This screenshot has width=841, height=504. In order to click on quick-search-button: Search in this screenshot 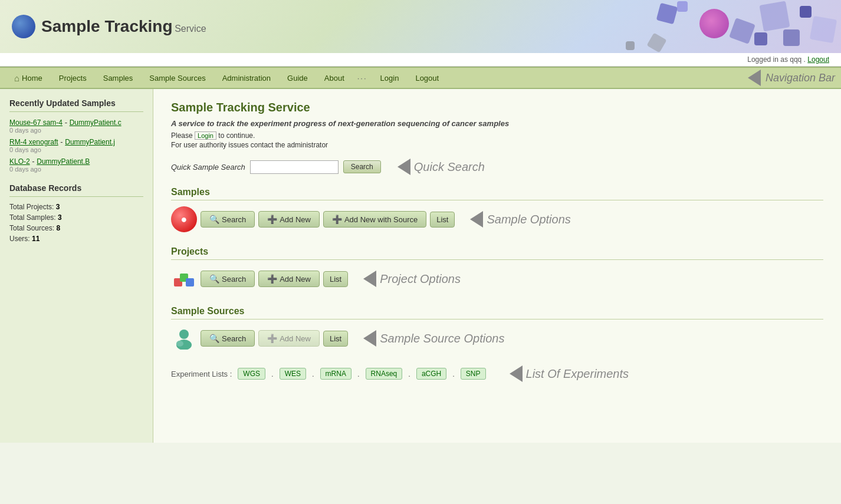, I will do `click(362, 167)`.